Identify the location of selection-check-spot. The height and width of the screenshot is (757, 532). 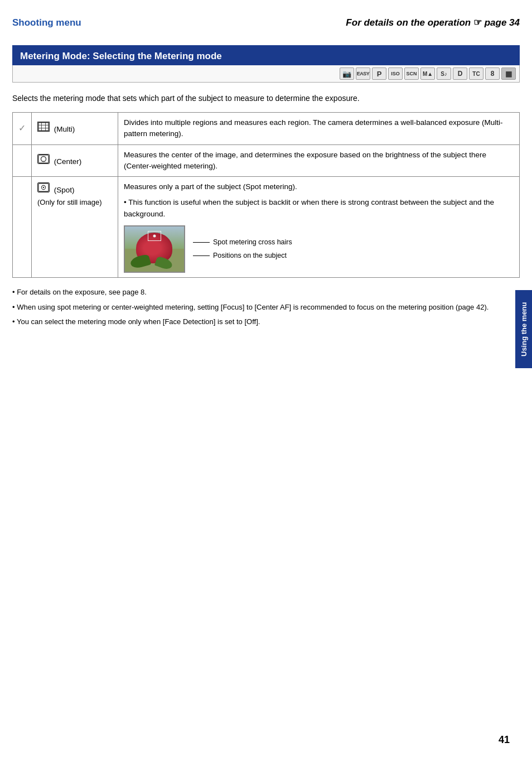
(22, 228).